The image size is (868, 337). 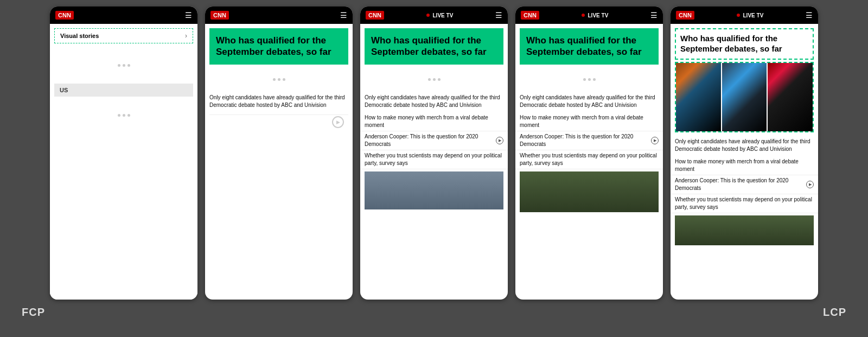 What do you see at coordinates (434, 141) in the screenshot?
I see `article-link-3-2: Anderson Cooper: This is the question fo…` at bounding box center [434, 141].